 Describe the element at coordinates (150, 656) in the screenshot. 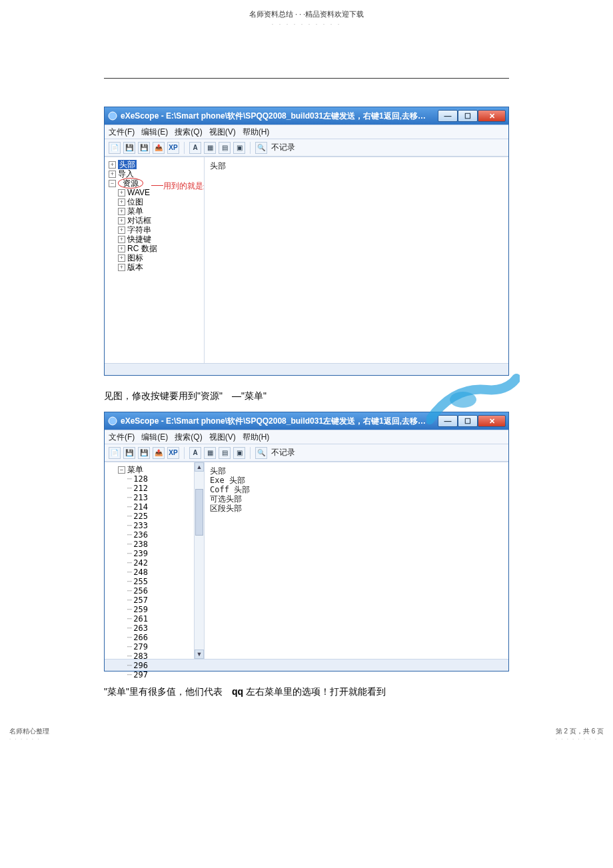

I see `tree-node-menu-item: ┈283` at that location.